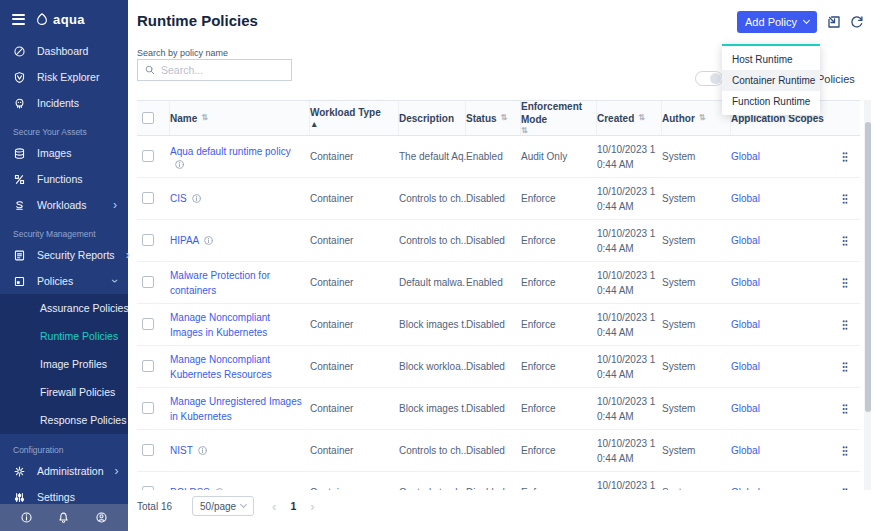  Describe the element at coordinates (868, 295) in the screenshot. I see `scrollbar-track` at that location.